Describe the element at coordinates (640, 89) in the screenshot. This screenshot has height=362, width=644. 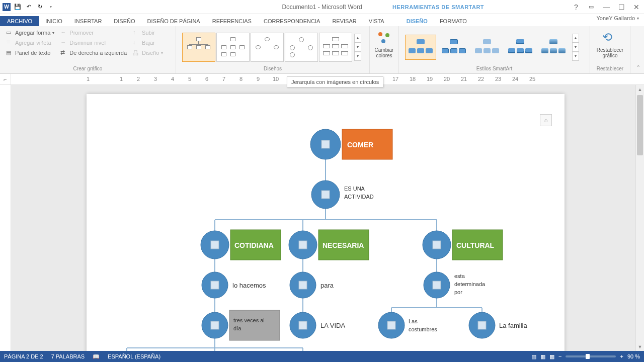
I see `scroll-up-icon: ▲` at that location.